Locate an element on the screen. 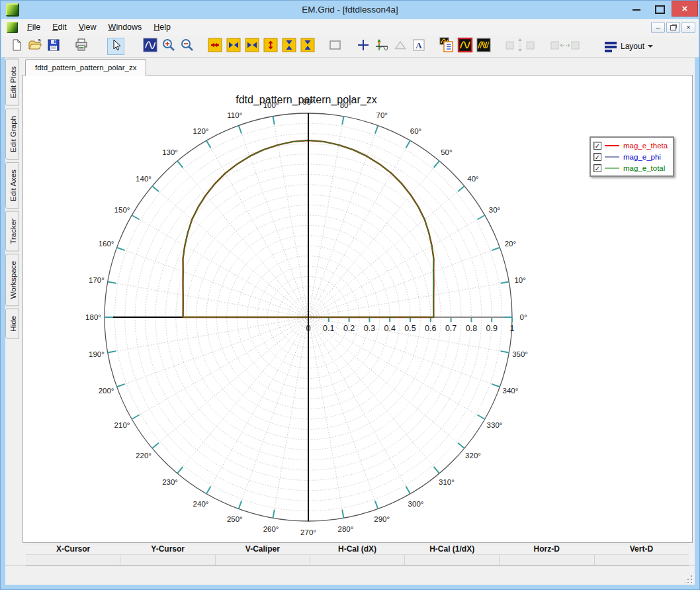  maximize-icon is located at coordinates (660, 9).